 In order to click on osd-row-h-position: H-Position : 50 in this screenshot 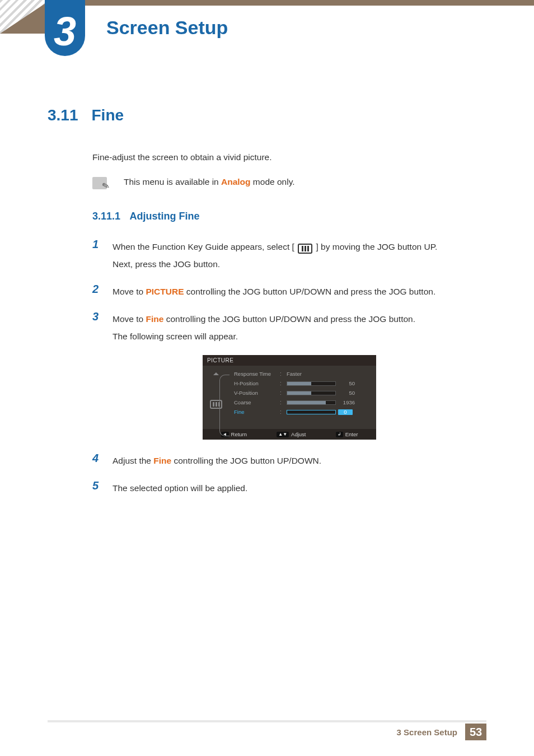, I will do `click(303, 383)`.